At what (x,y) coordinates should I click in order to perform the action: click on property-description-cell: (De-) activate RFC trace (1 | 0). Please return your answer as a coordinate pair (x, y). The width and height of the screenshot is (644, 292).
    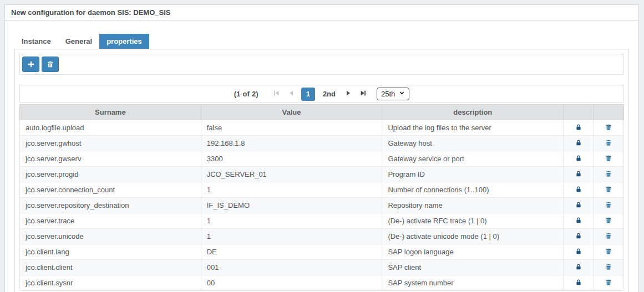
    Looking at the image, I should click on (473, 221).